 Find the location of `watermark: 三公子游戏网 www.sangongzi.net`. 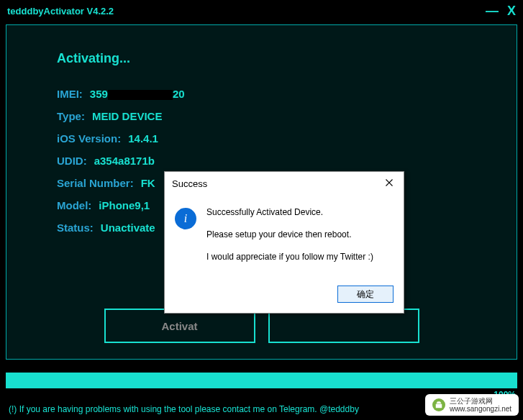

watermark: 三公子游戏网 www.sangongzi.net is located at coordinates (472, 405).